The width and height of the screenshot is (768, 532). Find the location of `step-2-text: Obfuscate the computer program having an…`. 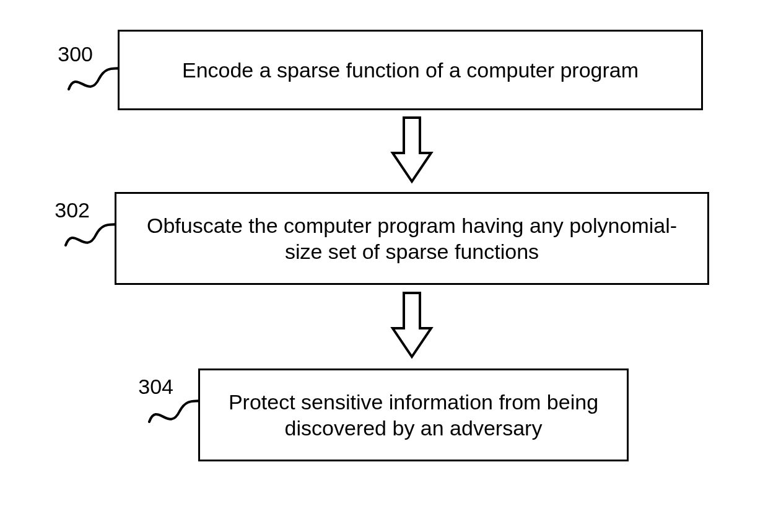

step-2-text: Obfuscate the computer program having an… is located at coordinates (412, 239).